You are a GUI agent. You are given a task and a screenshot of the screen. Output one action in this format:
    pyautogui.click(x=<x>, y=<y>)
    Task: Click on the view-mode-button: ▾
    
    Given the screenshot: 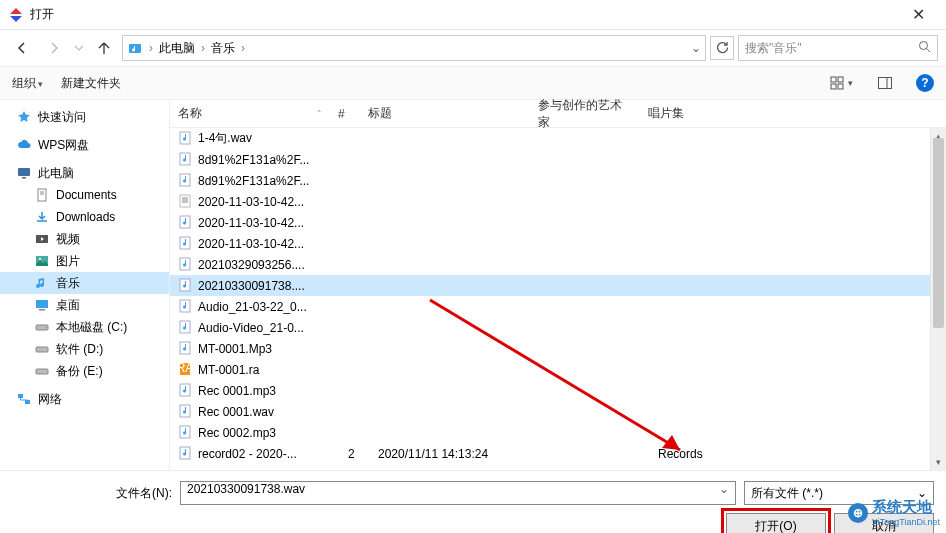 What is the action you would take?
    pyautogui.click(x=841, y=83)
    